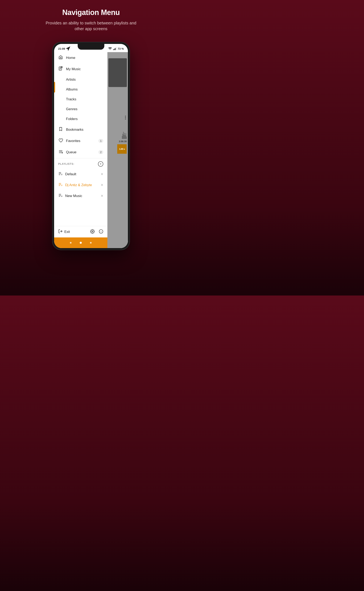 The height and width of the screenshot is (591, 364). Describe the element at coordinates (81, 232) in the screenshot. I see `bottom-bar: Exit` at that location.